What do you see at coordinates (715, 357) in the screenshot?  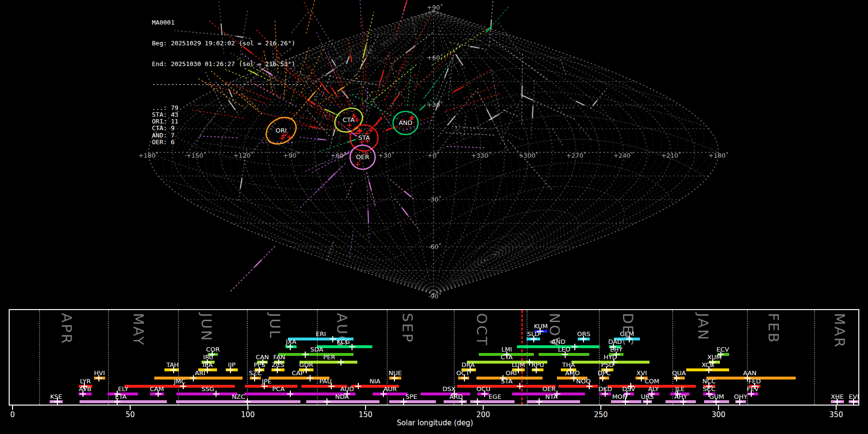 I see `shower-label: XUM` at bounding box center [715, 357].